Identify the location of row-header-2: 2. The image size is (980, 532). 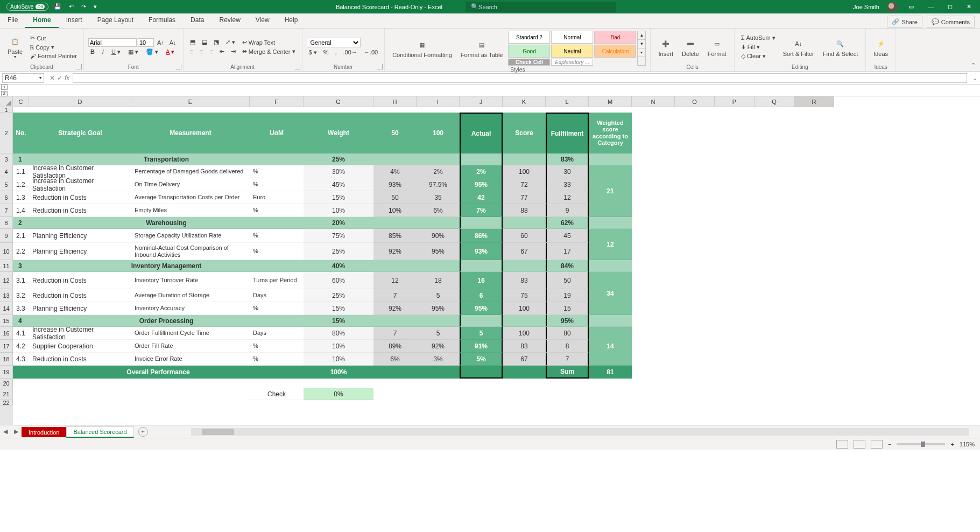
(6, 133).